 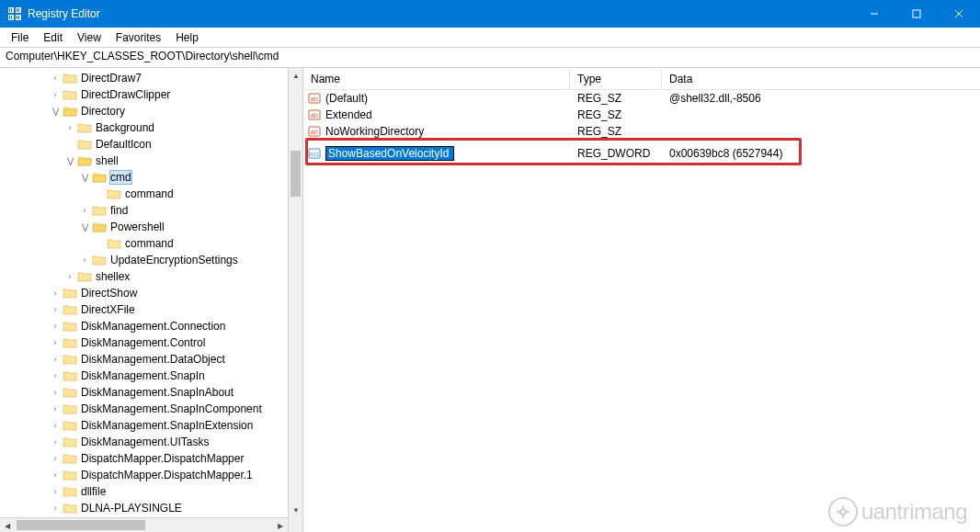 I want to click on tree-item: › DiskManagement.SnapInExtension, so click(x=151, y=425).